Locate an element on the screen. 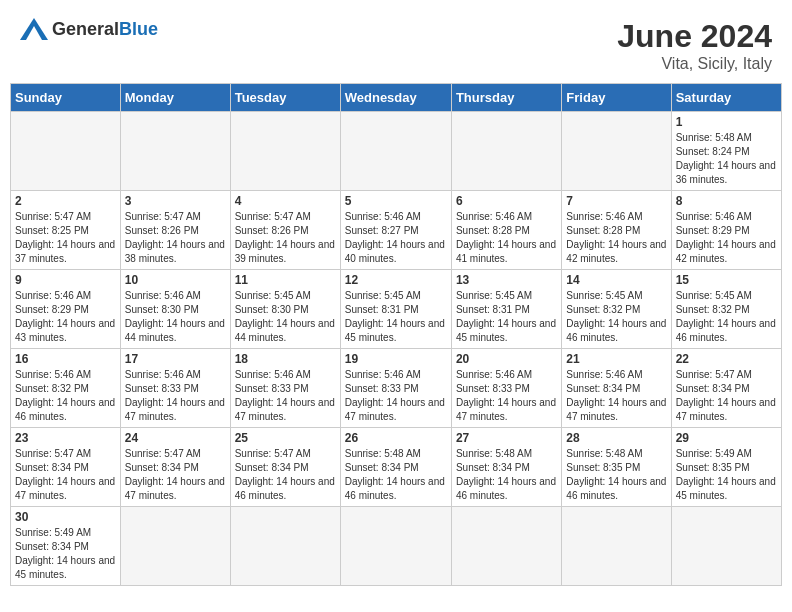 Image resolution: width=792 pixels, height=612 pixels. day-number: 10 is located at coordinates (176, 280).